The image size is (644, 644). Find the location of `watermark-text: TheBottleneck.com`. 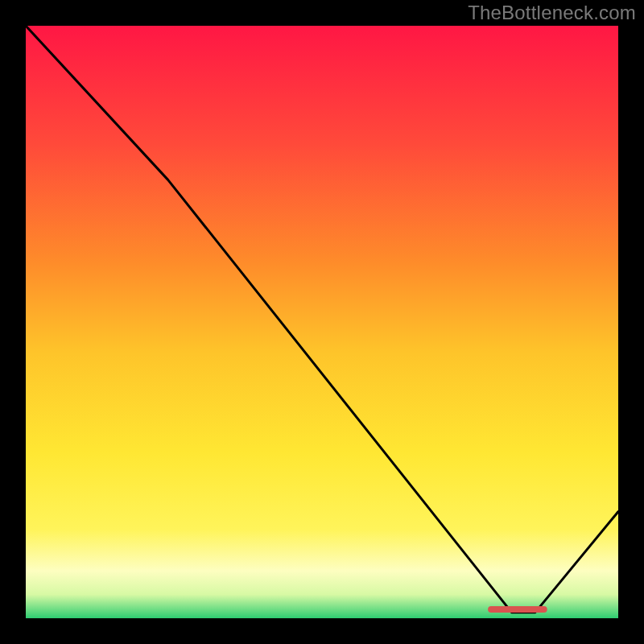

watermark-text: TheBottleneck.com is located at coordinates (552, 13).